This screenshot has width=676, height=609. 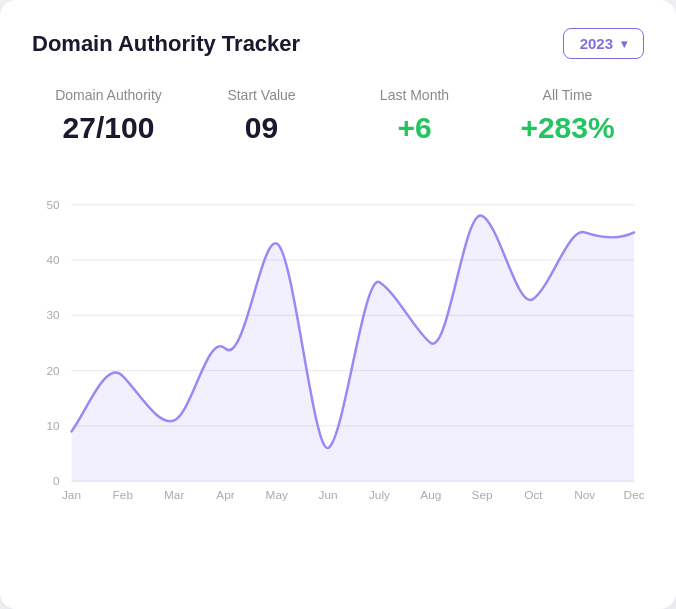 I want to click on stat-label-last-month: Last Month, so click(x=414, y=95).